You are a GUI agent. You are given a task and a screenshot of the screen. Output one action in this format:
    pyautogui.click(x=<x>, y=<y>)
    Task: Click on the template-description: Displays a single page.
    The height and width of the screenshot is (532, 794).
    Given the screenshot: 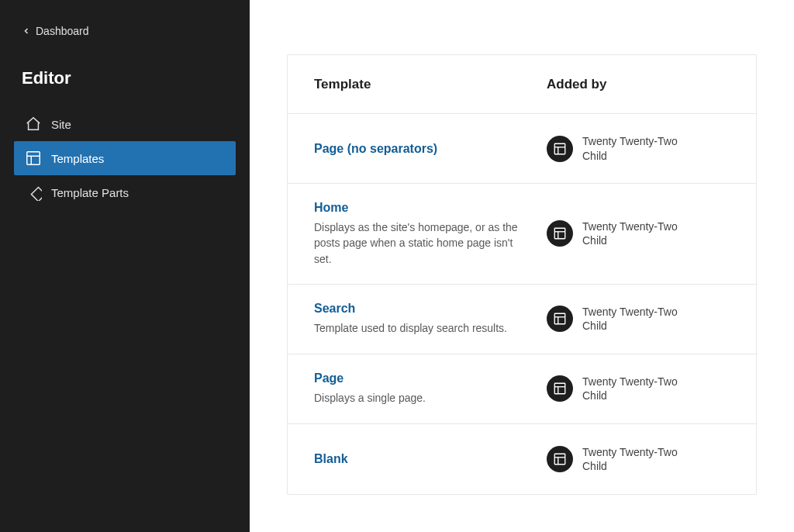 What is the action you would take?
    pyautogui.click(x=417, y=398)
    